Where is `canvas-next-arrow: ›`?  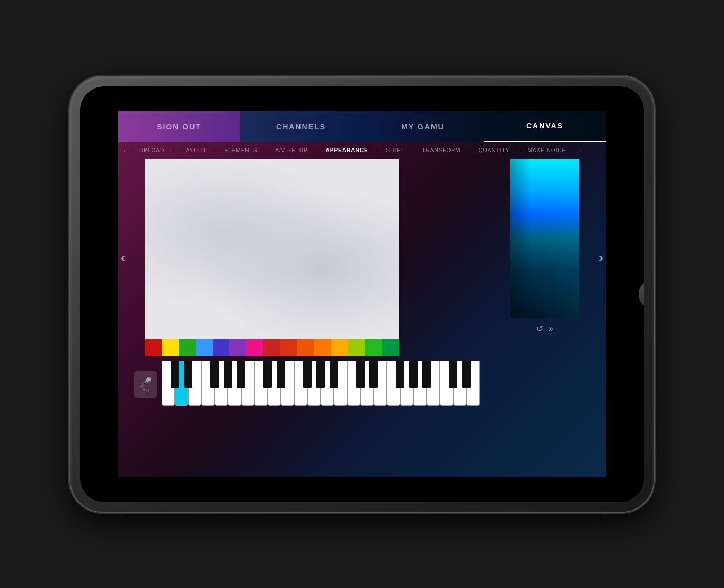
canvas-next-arrow: › is located at coordinates (601, 258).